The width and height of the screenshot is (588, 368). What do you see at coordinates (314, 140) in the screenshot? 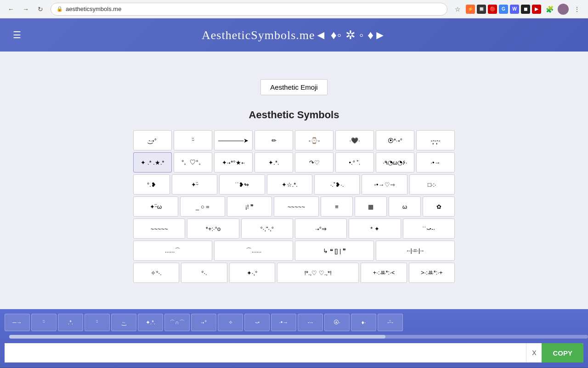
I see `symbol-btn: -⌚-` at bounding box center [314, 140].